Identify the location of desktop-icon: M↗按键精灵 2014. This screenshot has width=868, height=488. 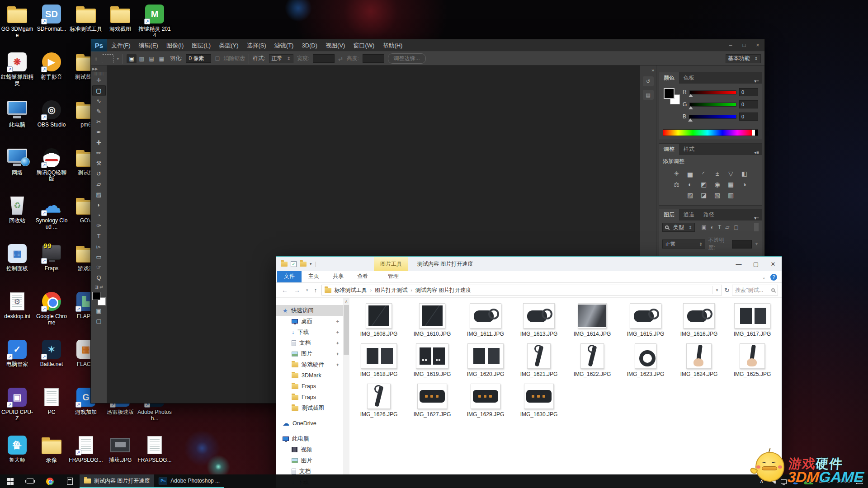
(155, 21).